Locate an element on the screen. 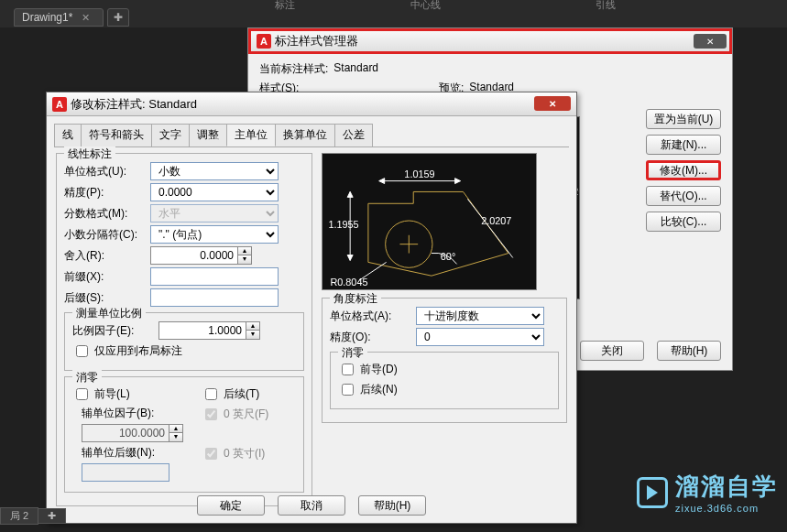  svg-text: 1.1955 is located at coordinates (343, 224).